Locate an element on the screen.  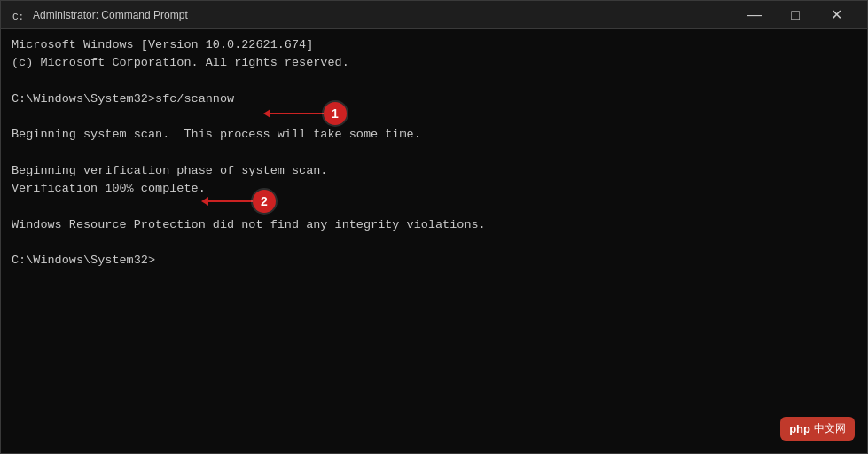
cmd-icon: C: is located at coordinates (19, 15).